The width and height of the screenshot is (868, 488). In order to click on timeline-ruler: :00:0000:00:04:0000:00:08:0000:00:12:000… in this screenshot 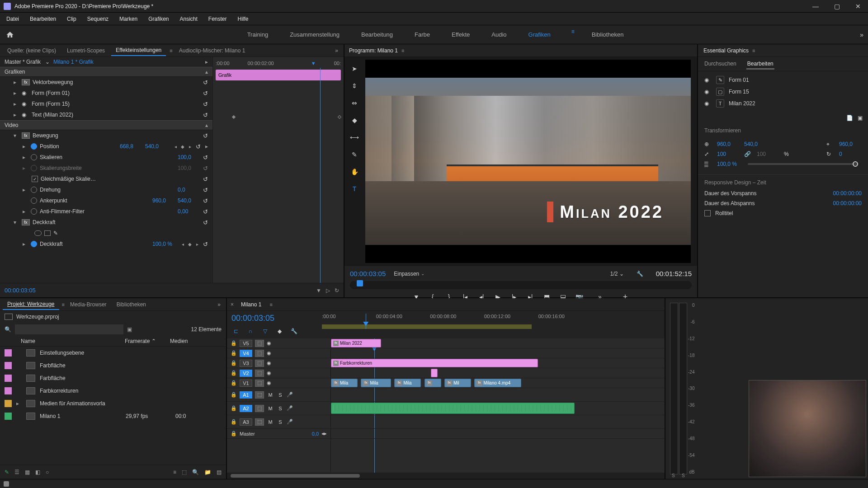, I will do `click(491, 321)`.